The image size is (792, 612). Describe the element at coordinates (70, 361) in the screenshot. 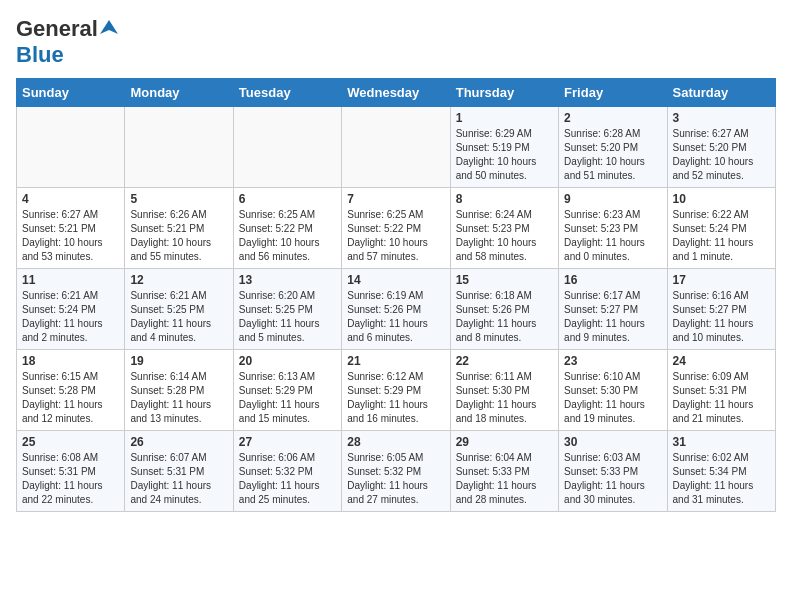

I see `day-number: 18` at that location.